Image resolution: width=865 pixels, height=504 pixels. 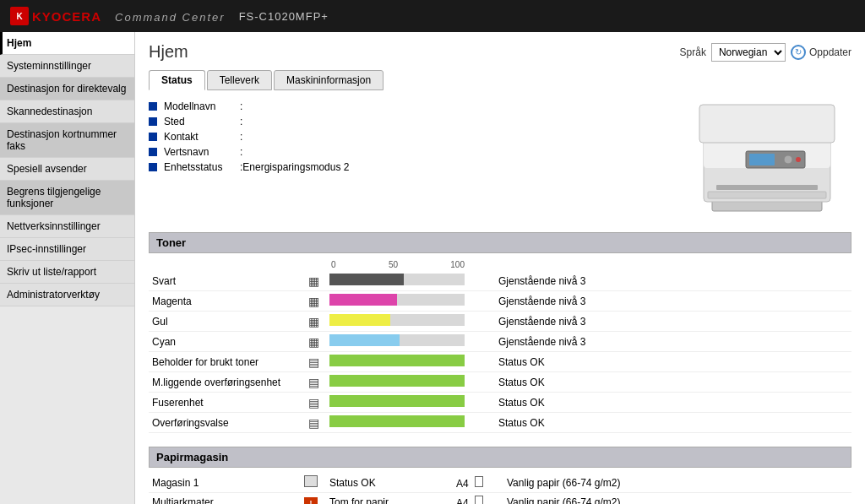 I want to click on paper-size-icon-magasin1, so click(x=479, y=481).